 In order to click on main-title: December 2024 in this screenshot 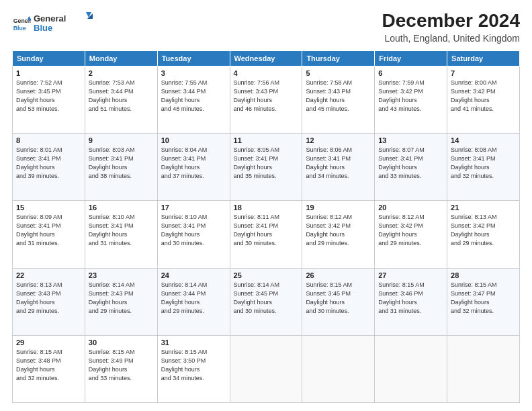, I will do `click(451, 21)`.